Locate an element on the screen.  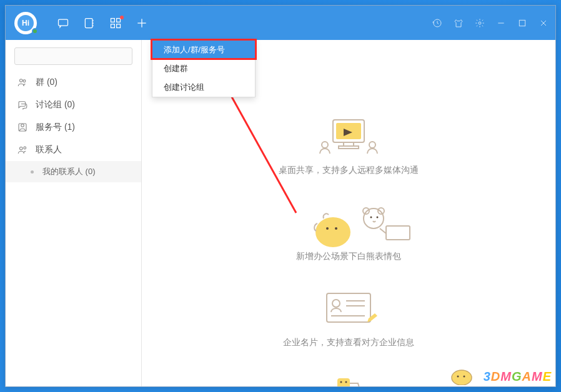
contacts-icon is located at coordinates (89, 23).